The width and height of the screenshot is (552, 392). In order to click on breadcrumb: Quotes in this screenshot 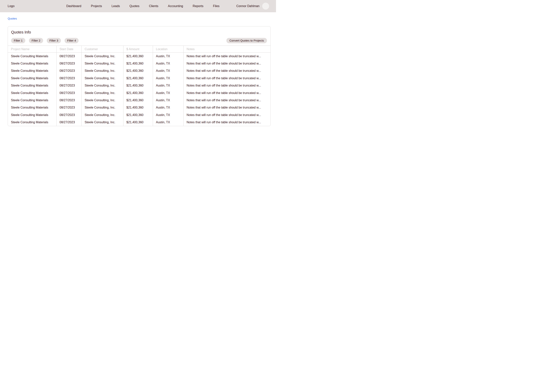, I will do `click(142, 19)`.